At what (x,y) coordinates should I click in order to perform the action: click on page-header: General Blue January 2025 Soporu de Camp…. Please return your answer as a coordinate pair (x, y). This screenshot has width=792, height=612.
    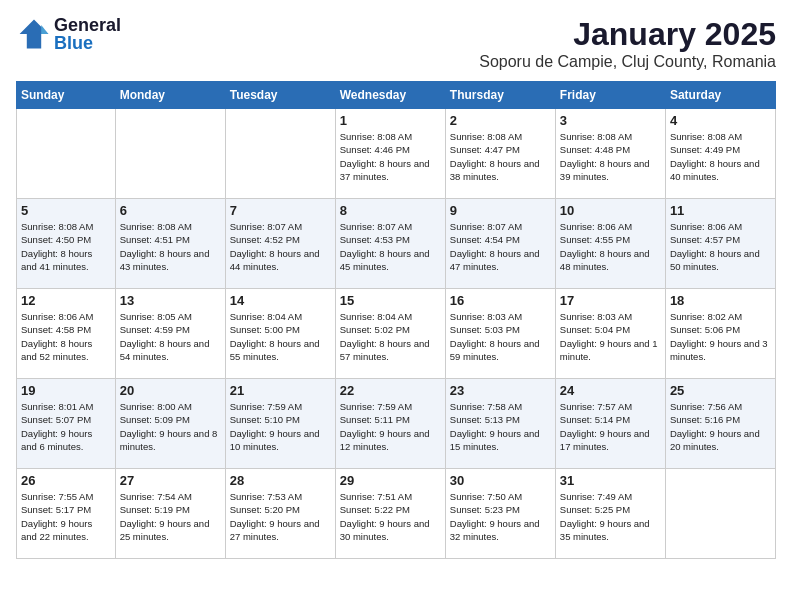
    Looking at the image, I should click on (396, 44).